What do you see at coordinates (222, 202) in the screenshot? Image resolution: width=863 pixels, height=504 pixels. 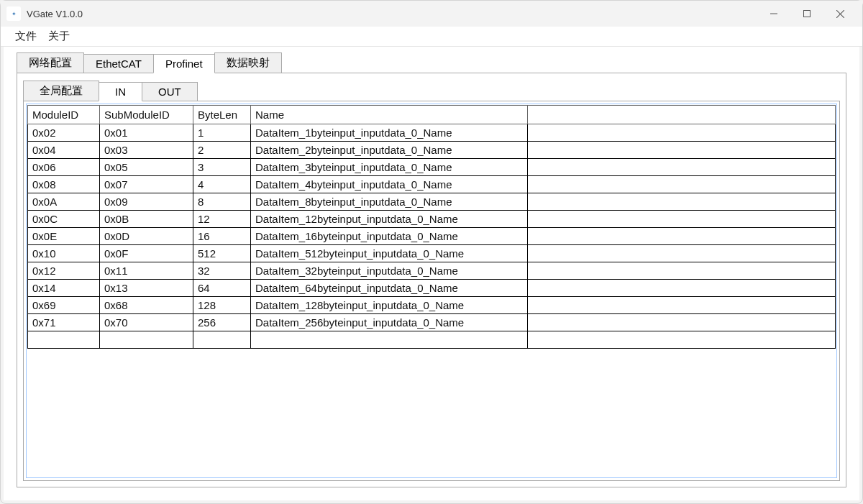 I see `cell-len: 8` at bounding box center [222, 202].